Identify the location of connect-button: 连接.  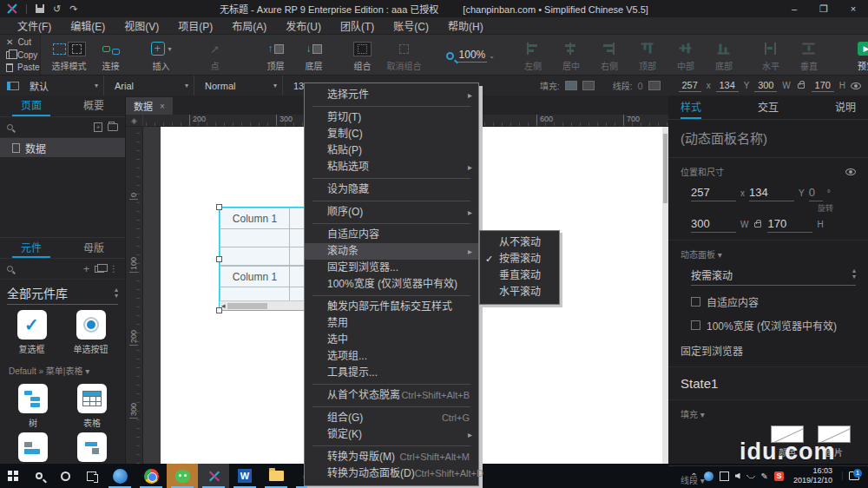
(111, 56).